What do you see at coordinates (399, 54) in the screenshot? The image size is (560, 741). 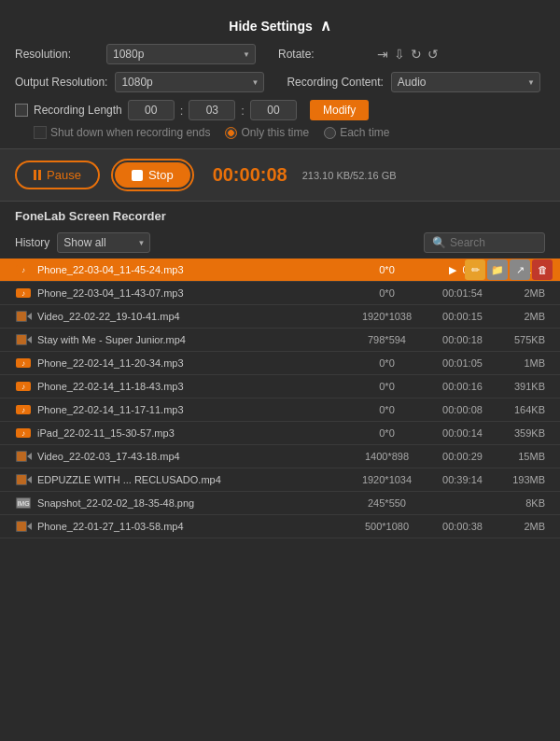 I see `rotate-flip-v-icon: ⇩` at bounding box center [399, 54].